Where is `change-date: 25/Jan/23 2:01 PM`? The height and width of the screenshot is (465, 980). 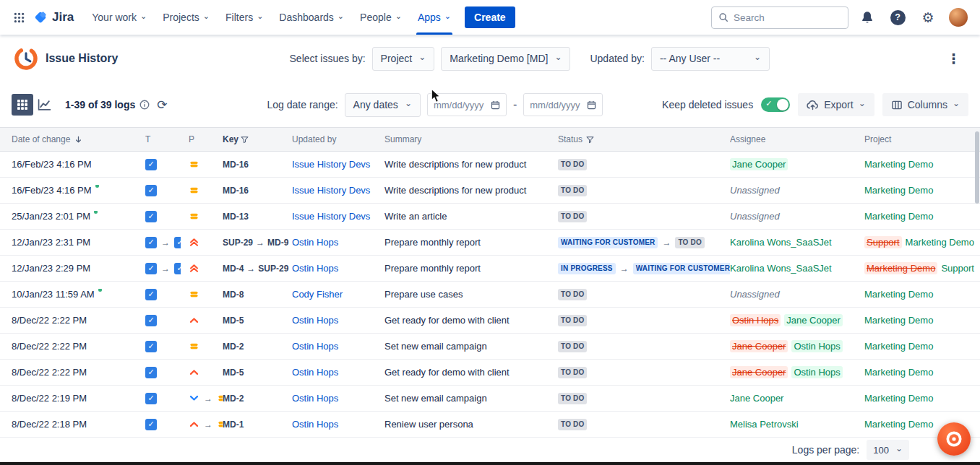 change-date: 25/Jan/23 2:01 PM is located at coordinates (51, 217).